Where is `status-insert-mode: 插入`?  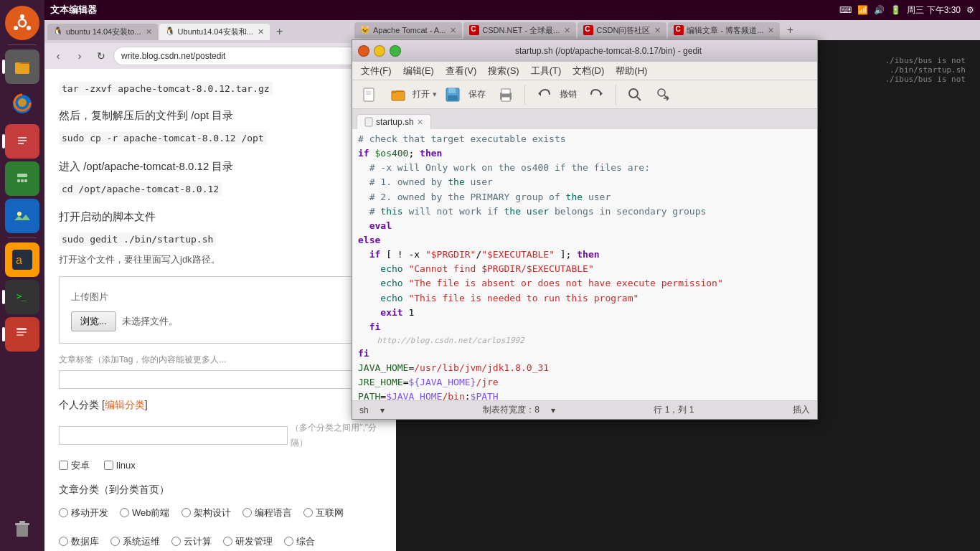
status-insert-mode: 插入 is located at coordinates (801, 410).